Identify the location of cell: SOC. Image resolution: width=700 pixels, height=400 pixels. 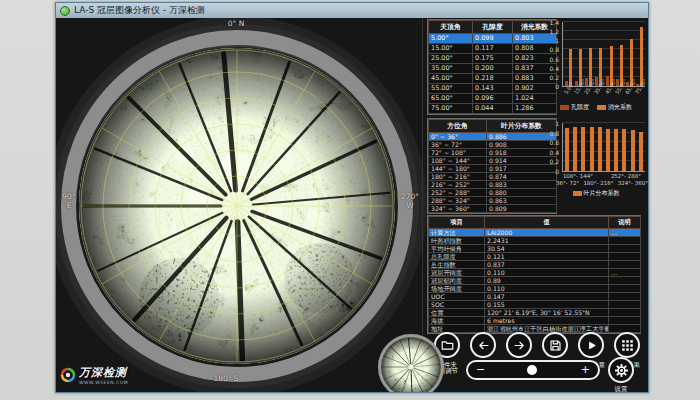
(457, 305).